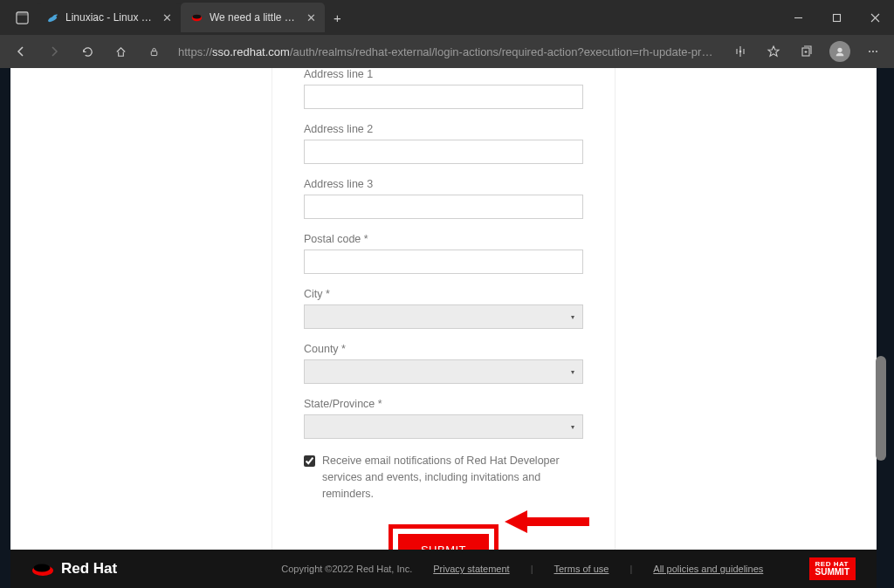 Image resolution: width=894 pixels, height=588 pixels. Describe the element at coordinates (444, 152) in the screenshot. I see `input-address2` at that location.